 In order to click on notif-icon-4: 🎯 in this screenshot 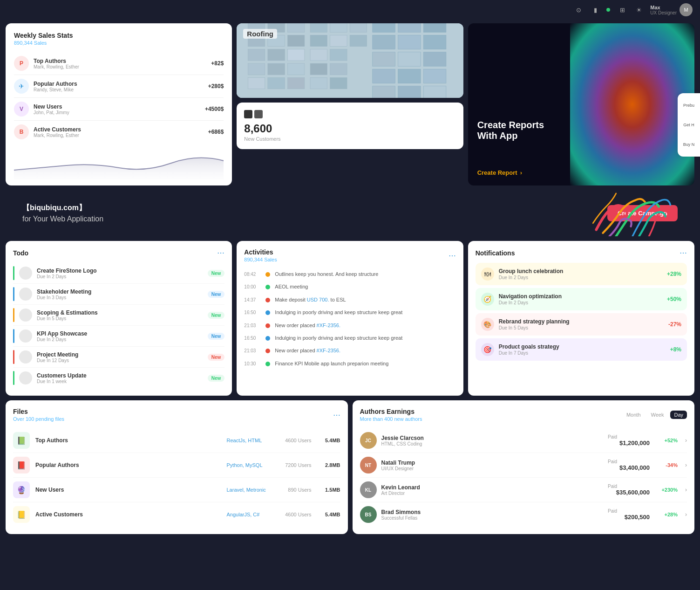, I will do `click(488, 350)`.